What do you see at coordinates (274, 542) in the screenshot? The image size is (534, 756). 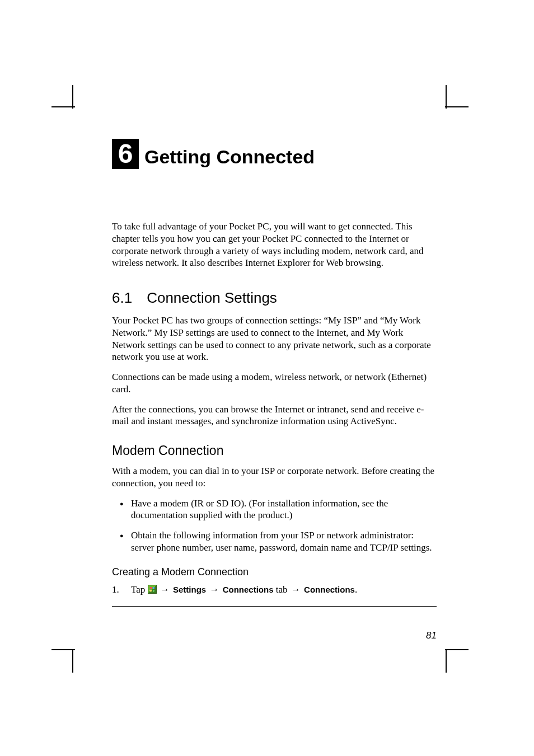 I see `list-item: Obtain the following information from yo…` at bounding box center [274, 542].